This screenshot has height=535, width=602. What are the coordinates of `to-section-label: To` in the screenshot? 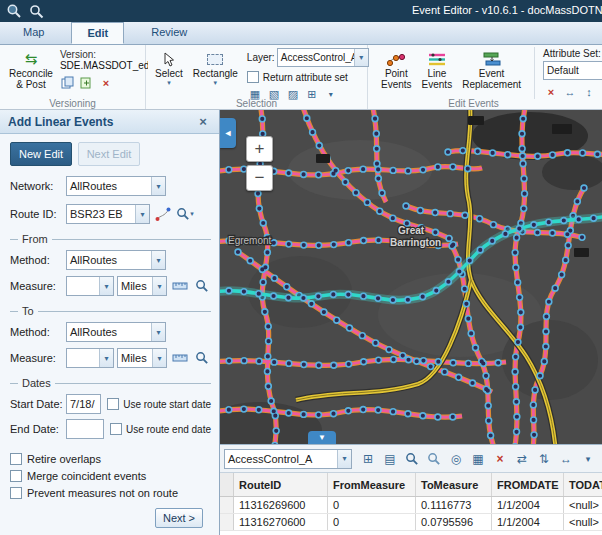 It's located at (28, 311).